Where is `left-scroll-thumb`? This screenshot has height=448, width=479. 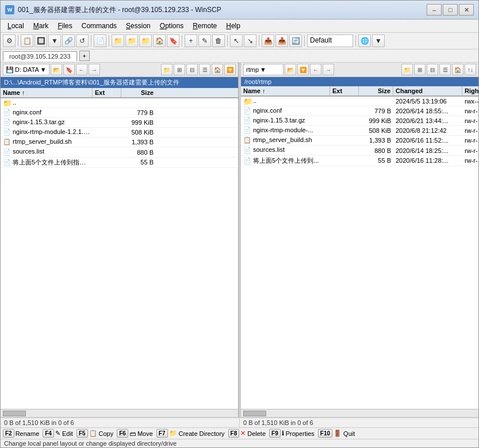
left-scroll-thumb is located at coordinates (14, 413).